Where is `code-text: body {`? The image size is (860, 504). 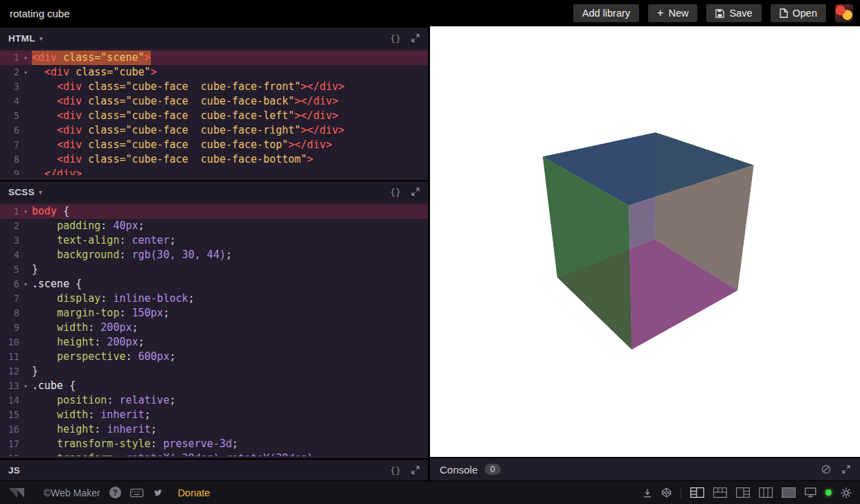 code-text: body { is located at coordinates (51, 212).